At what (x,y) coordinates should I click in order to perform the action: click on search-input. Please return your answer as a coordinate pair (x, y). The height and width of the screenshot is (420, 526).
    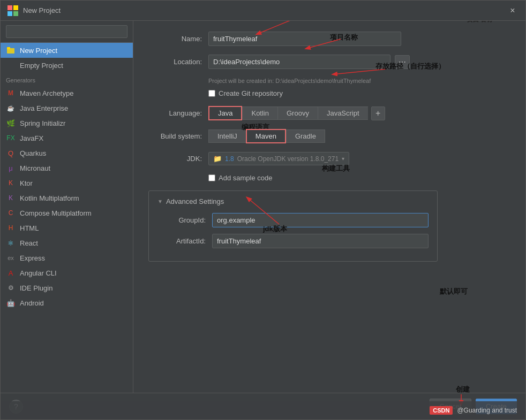
    Looking at the image, I should click on (66, 32).